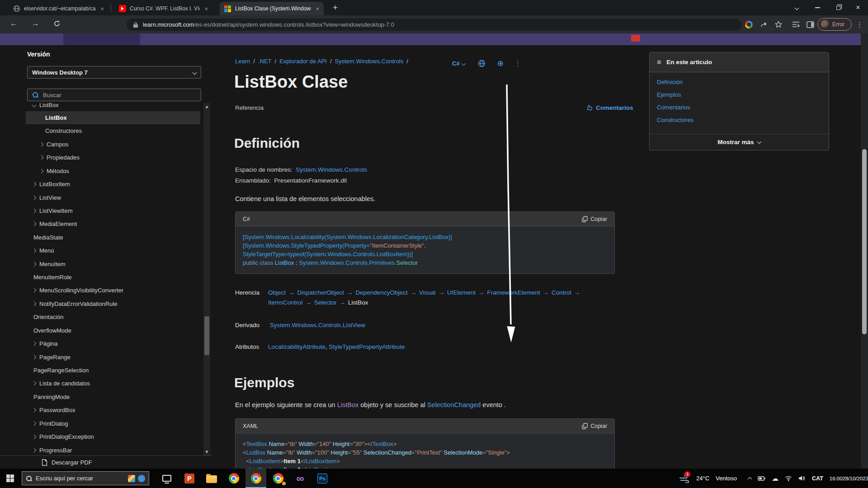 The height and width of the screenshot is (488, 868). Describe the element at coordinates (802, 478) in the screenshot. I see `volume-icon` at that location.